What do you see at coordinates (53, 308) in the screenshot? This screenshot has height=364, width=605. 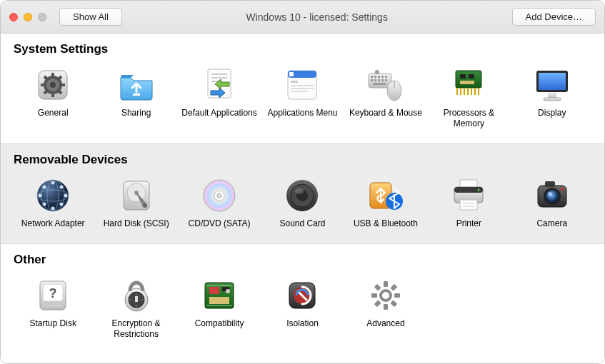 I see `pref-startup-disk: ? Startup Disk` at bounding box center [53, 308].